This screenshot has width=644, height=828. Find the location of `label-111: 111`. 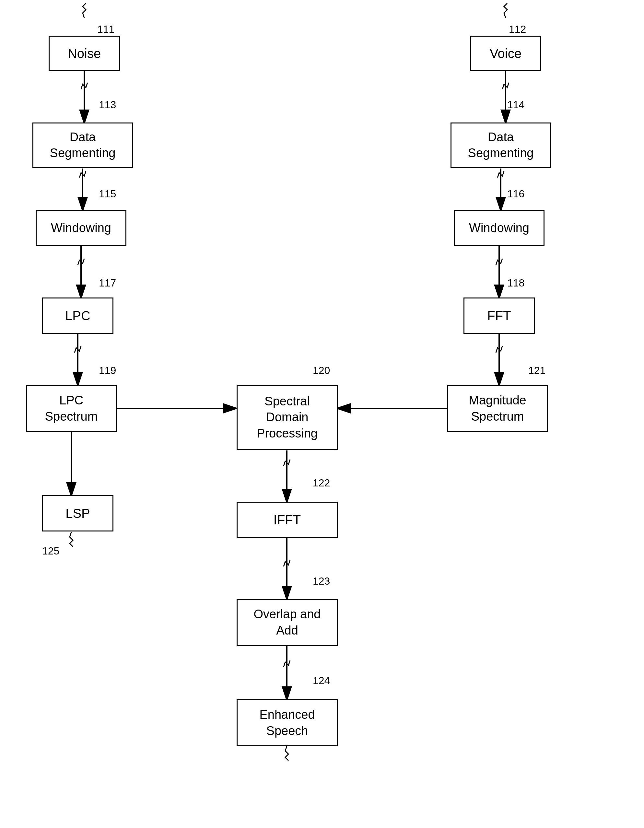

label-111: 111 is located at coordinates (106, 30).